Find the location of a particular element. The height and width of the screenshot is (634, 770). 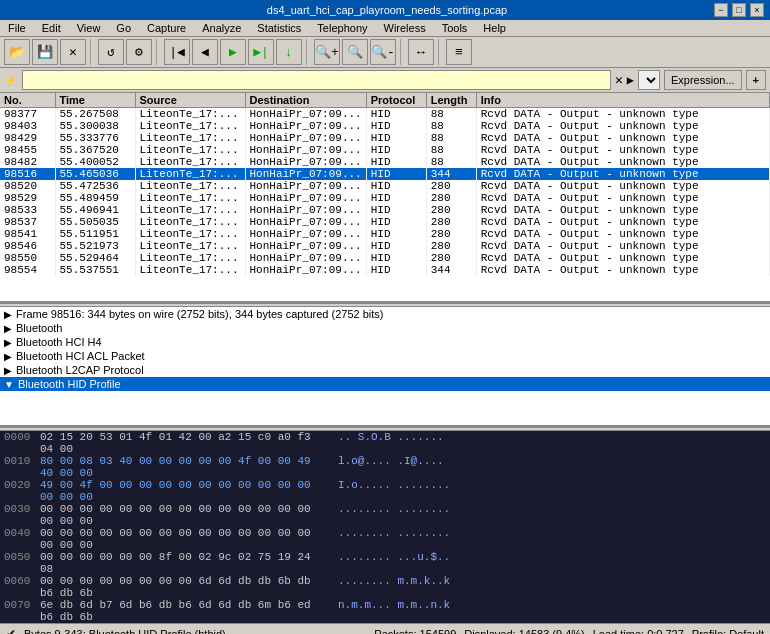

filter-label: ⚡ is located at coordinates (11, 80).